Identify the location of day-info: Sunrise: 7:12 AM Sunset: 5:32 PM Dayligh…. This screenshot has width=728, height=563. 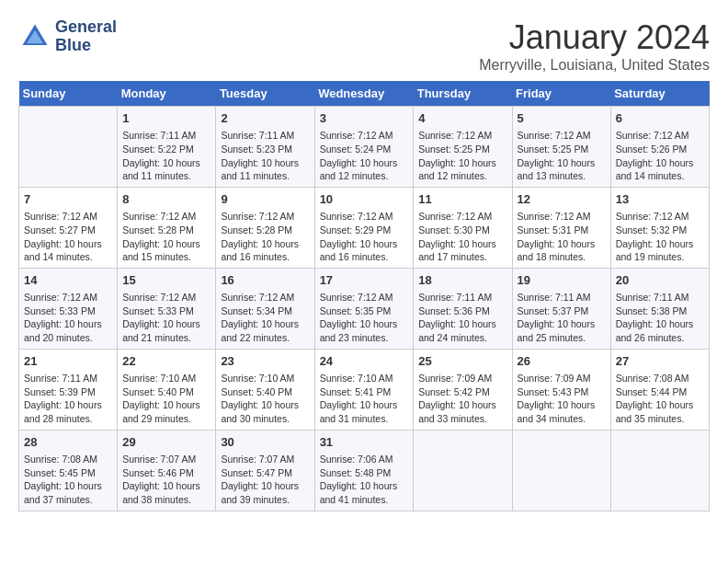
(660, 237).